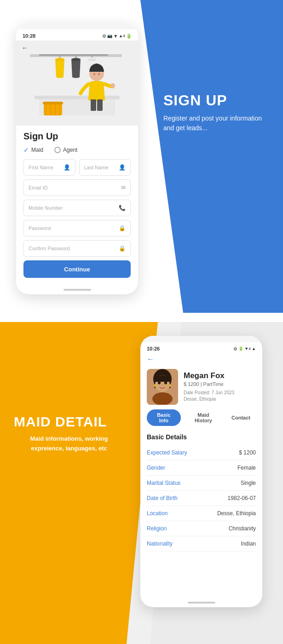  What do you see at coordinates (123, 188) in the screenshot?
I see `email-icon: ✉` at bounding box center [123, 188].